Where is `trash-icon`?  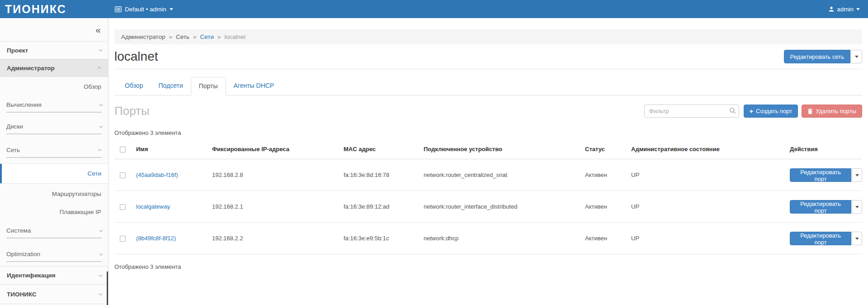
trash-icon is located at coordinates (810, 111).